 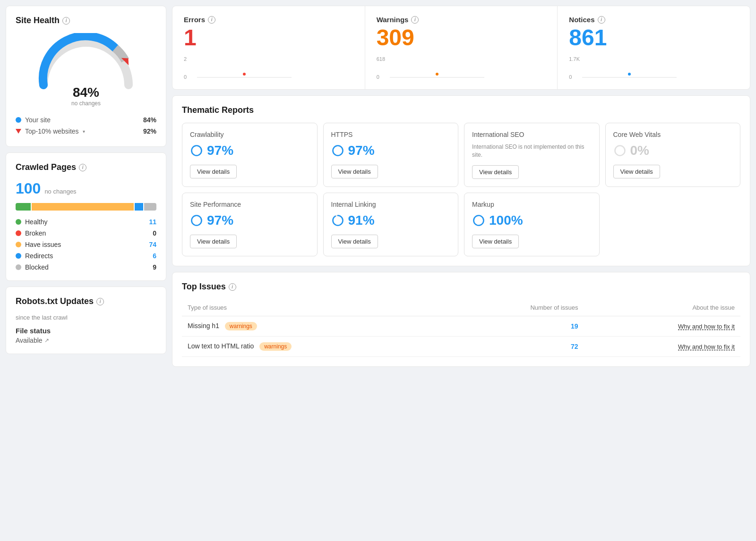 I want to click on pages-legend: Healthy 11 Broken 0 Have issues, so click(x=86, y=245).